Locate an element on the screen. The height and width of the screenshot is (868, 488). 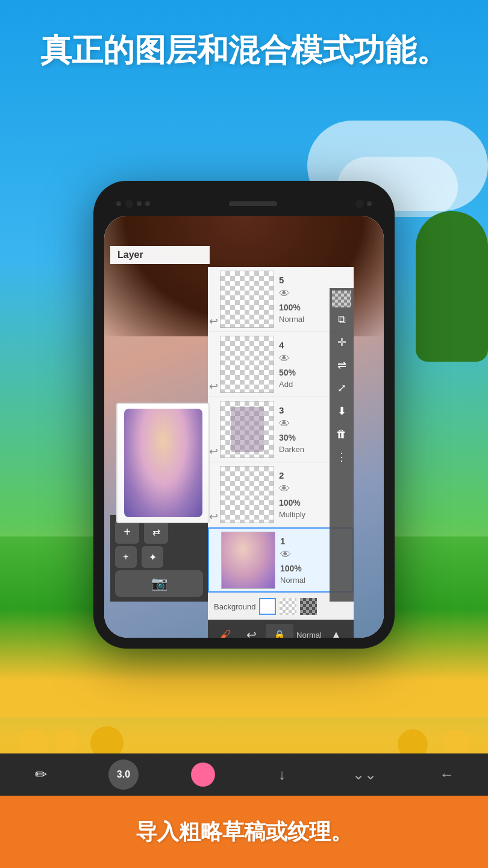
blend-mode-label: Normal is located at coordinates (309, 634).